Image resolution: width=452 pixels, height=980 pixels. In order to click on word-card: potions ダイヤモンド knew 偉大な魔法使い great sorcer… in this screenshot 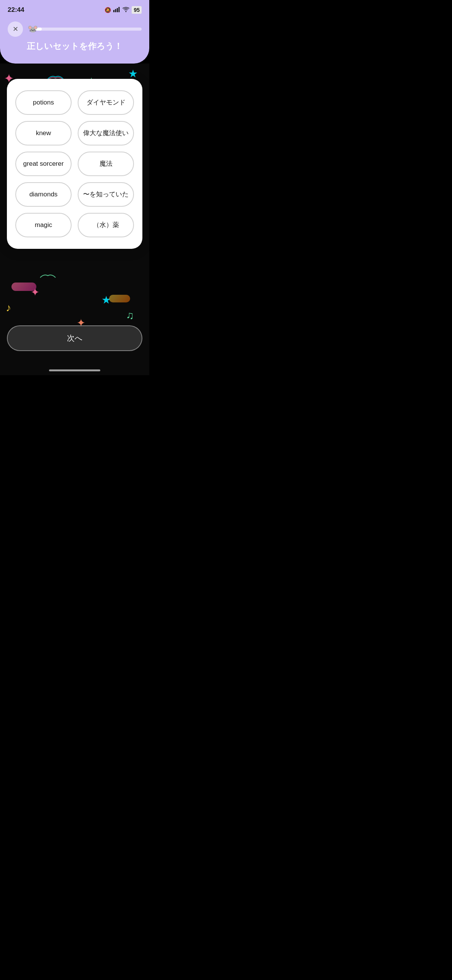, I will do `click(75, 164)`.